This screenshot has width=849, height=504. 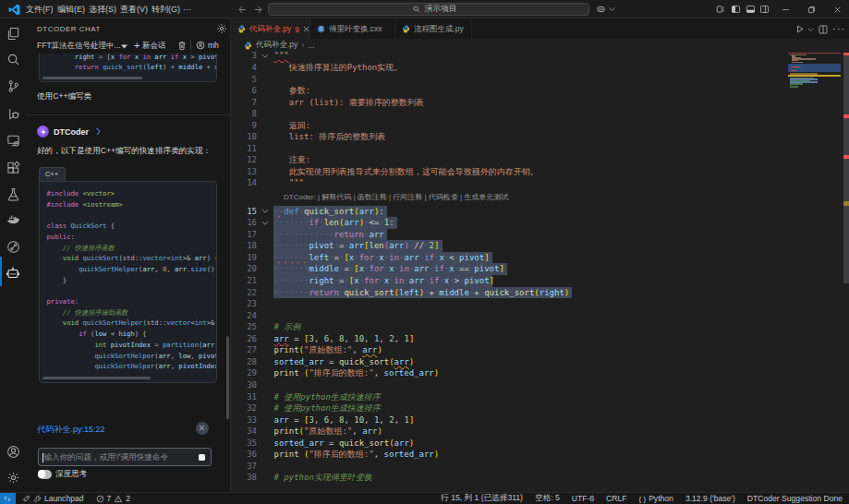 What do you see at coordinates (583, 498) in the screenshot?
I see `encoding: UTF-8` at bounding box center [583, 498].